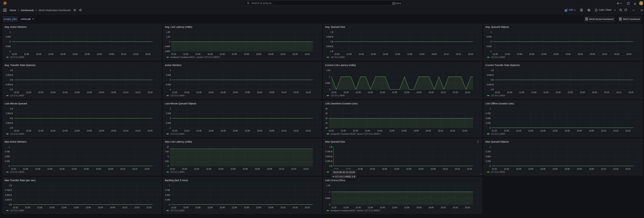 This screenshot has height=218, width=644. What do you see at coordinates (326, 128) in the screenshot?
I see `svg-text: 20` at bounding box center [326, 128].